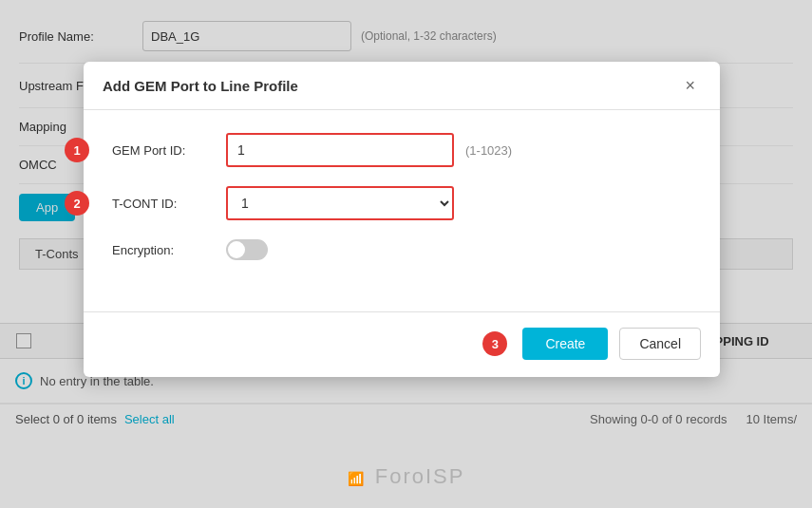  Describe the element at coordinates (689, 85) in the screenshot. I see `modal-close-button: ×` at that location.